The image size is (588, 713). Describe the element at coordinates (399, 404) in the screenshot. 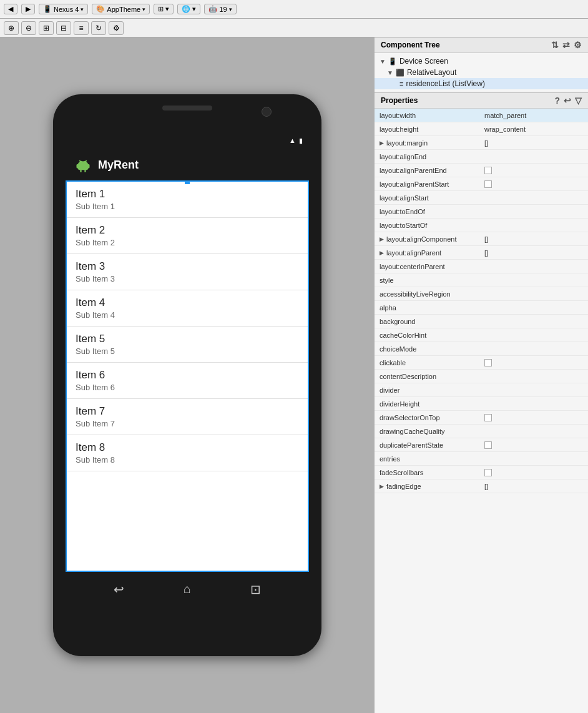

I see `prop-name-text: dividerHeight` at that location.